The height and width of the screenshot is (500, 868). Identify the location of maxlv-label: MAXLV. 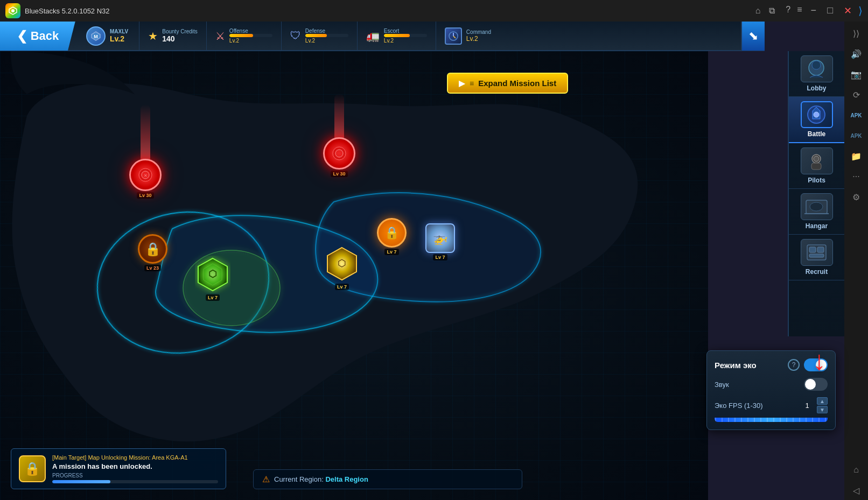
(119, 31).